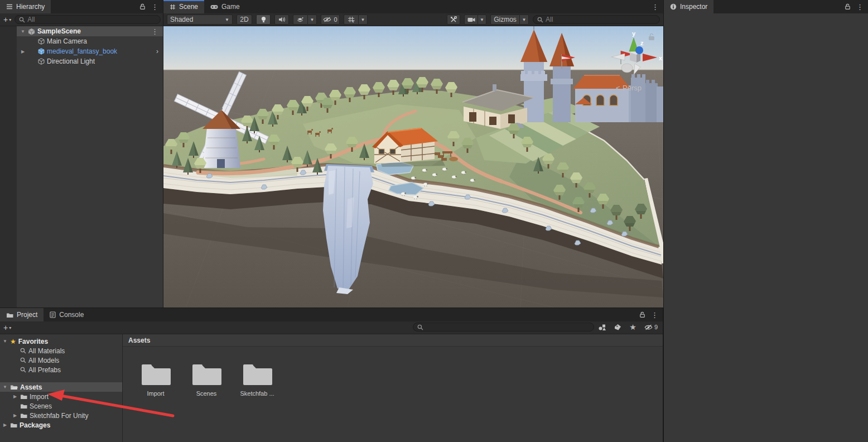  I want to click on hierarchy-row-directional-light: Directional Light, so click(90, 61).